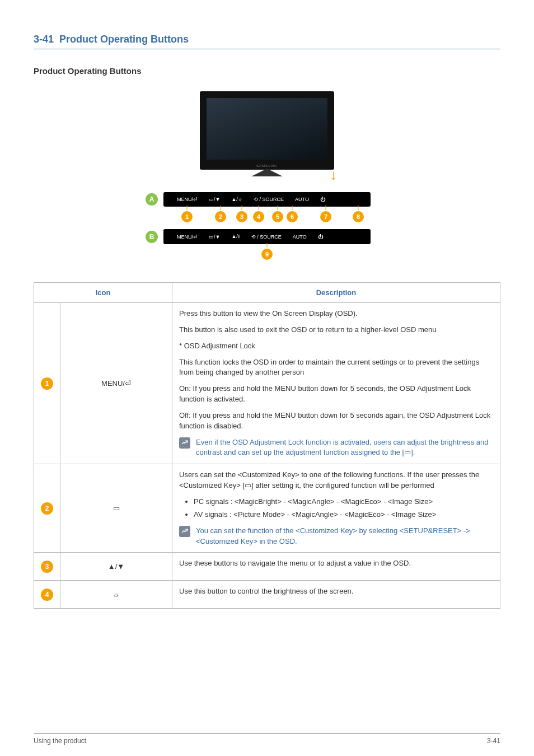 The height and width of the screenshot is (756, 534). Describe the element at coordinates (344, 502) in the screenshot. I see `desc-bullet: PC signals : <MagicBright> - <MagicAngle…` at that location.